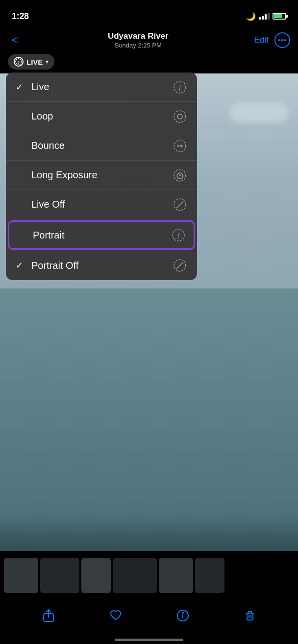  What do you see at coordinates (251, 17) in the screenshot?
I see `moon-icon: 🌙` at bounding box center [251, 17].